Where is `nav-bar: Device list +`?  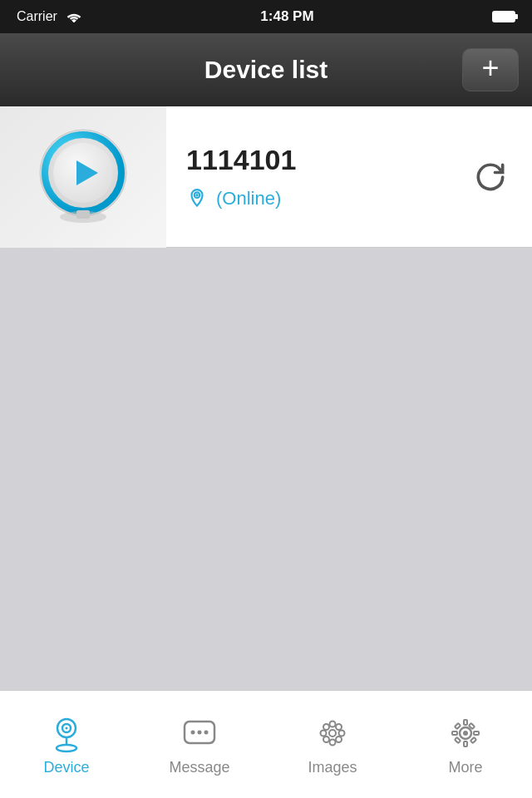 nav-bar: Device list + is located at coordinates (266, 70).